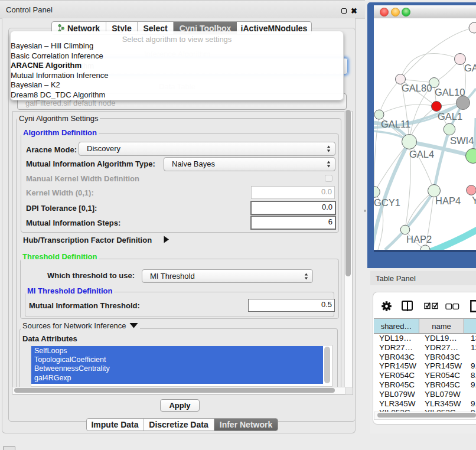 This screenshot has height=450, width=476. Describe the element at coordinates (462, 141) in the screenshot. I see `svg-text: SWI4` at that location.